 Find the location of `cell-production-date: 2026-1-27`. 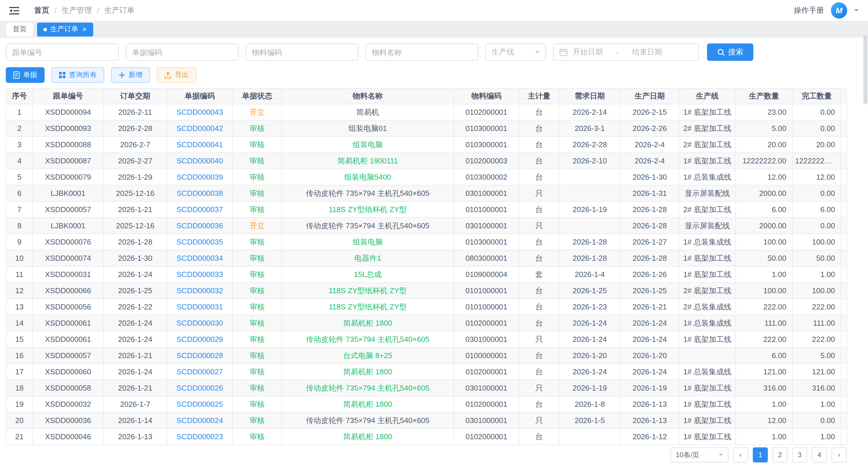

cell-production-date: 2026-1-27 is located at coordinates (650, 242).